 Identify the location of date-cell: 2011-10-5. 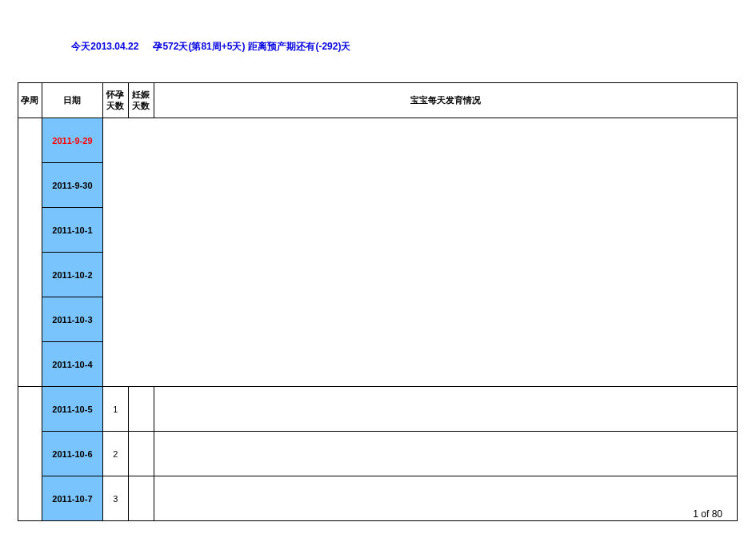
(72, 409).